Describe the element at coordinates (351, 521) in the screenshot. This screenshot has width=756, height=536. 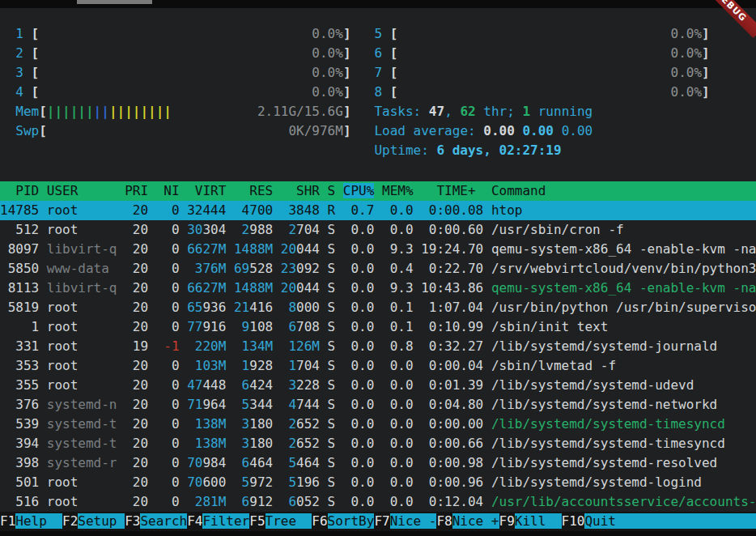
I see `fkey-label-f6: SortBy` at that location.